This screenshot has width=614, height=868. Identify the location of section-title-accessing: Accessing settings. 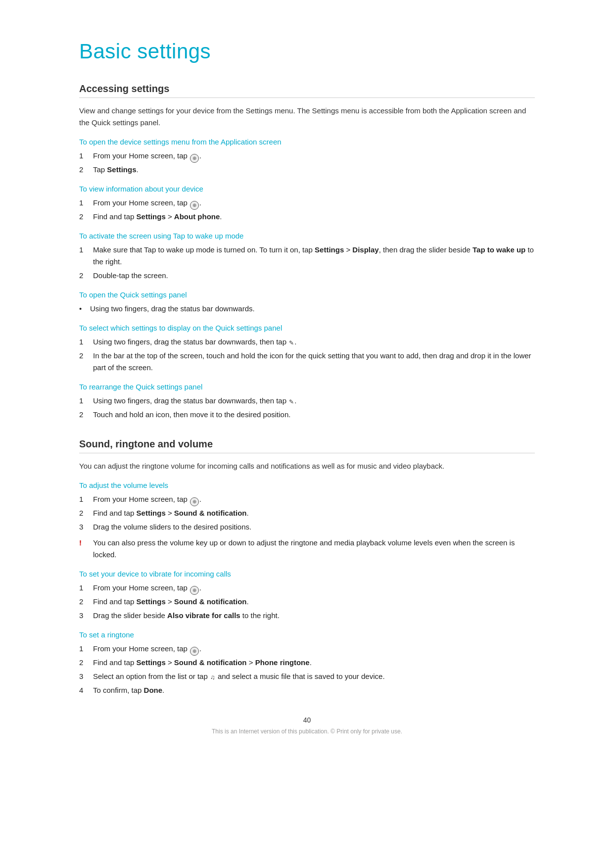
(307, 91).